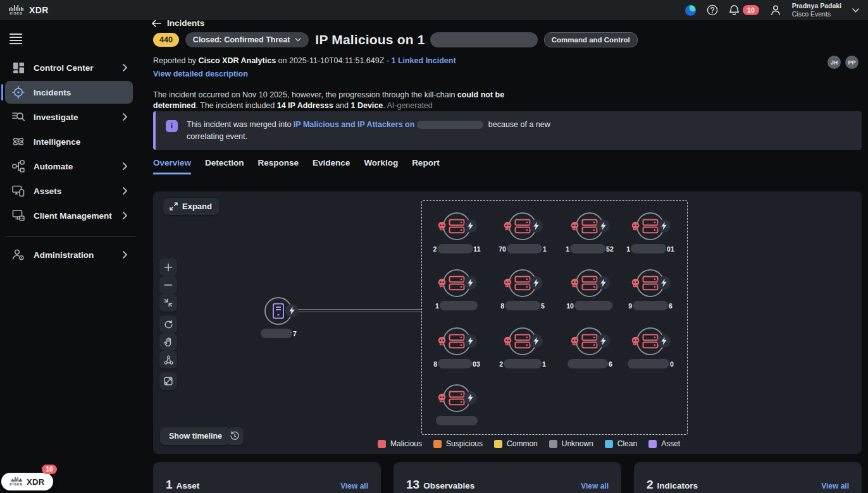 The height and width of the screenshot is (493, 868). Describe the element at coordinates (691, 10) in the screenshot. I see `webex-icon` at that location.